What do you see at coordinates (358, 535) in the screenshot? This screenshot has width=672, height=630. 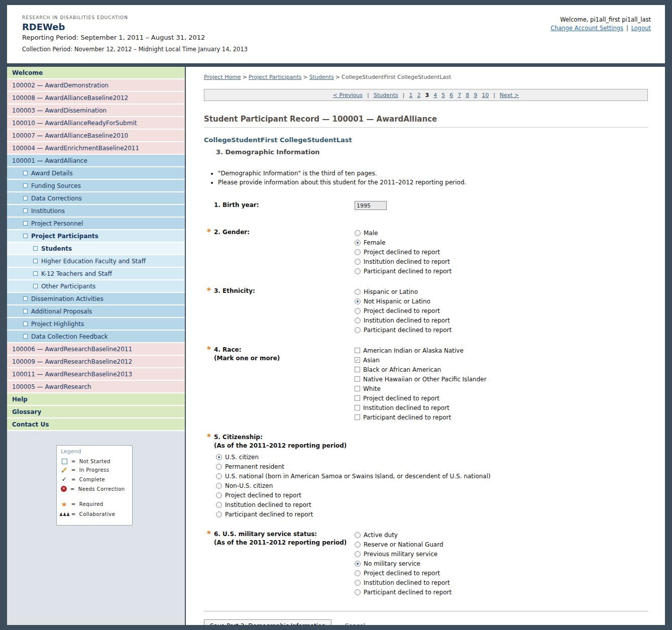 I see `radio-active-duty` at bounding box center [358, 535].